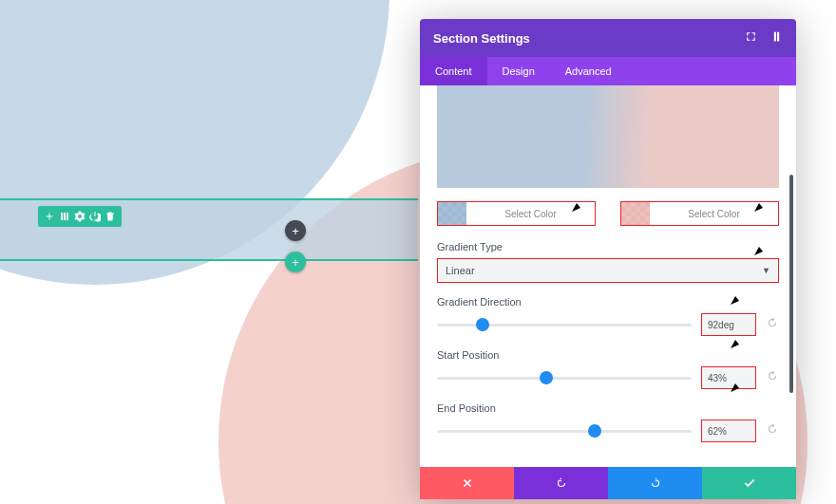  Describe the element at coordinates (482, 38) in the screenshot. I see `modal-title: Section Settings` at that location.